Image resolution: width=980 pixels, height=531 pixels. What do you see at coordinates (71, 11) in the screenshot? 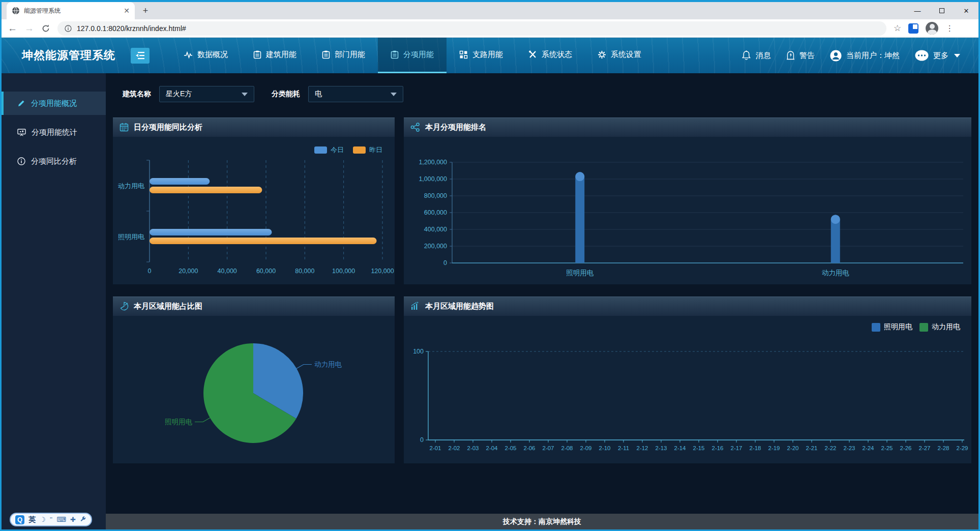
I see `browser-tab: 能源管理系统 ✕` at bounding box center [71, 11].